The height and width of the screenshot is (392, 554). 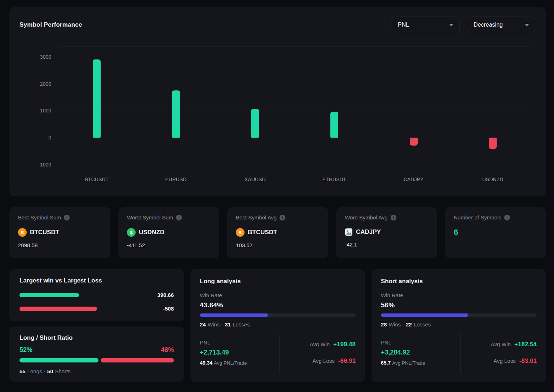 What do you see at coordinates (425, 25) in the screenshot?
I see `metric-dropdown: PNL` at bounding box center [425, 25].